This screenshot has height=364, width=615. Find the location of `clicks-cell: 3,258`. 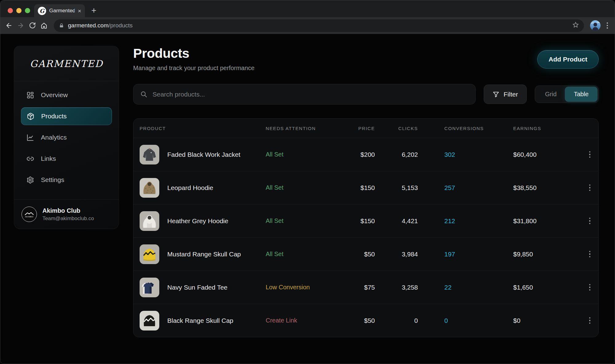

clicks-cell: 3,258 is located at coordinates (396, 287).